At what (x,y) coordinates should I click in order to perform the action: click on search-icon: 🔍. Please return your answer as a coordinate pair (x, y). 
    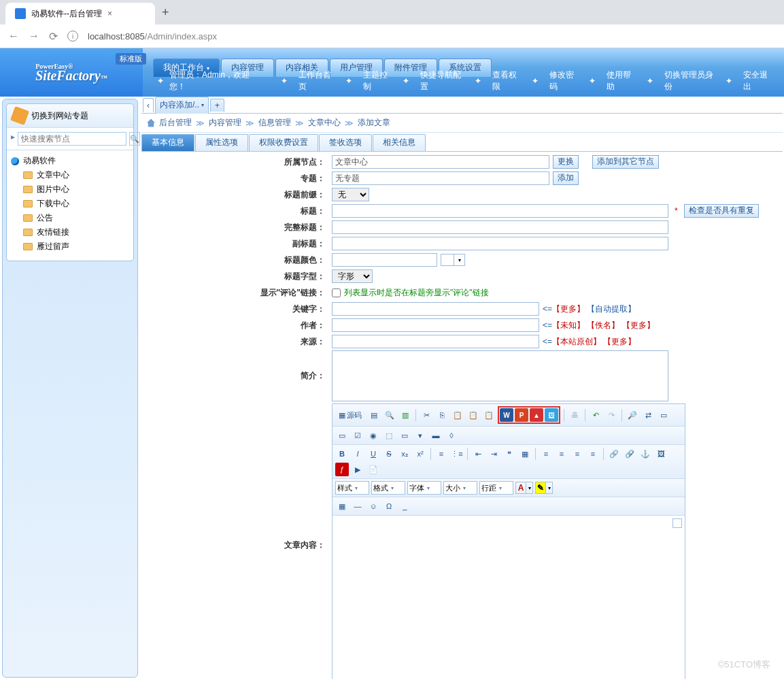
    Looking at the image, I should click on (135, 139).